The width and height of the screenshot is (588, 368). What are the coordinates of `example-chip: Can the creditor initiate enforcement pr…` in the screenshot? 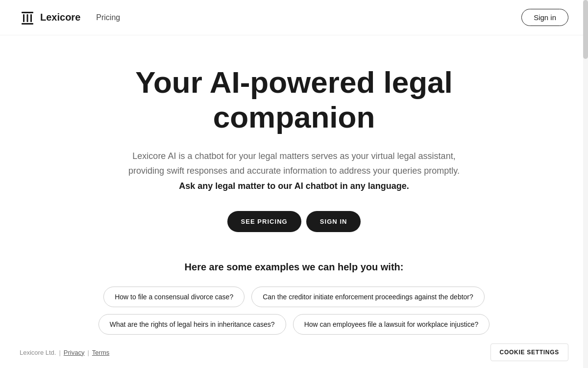 It's located at (368, 297).